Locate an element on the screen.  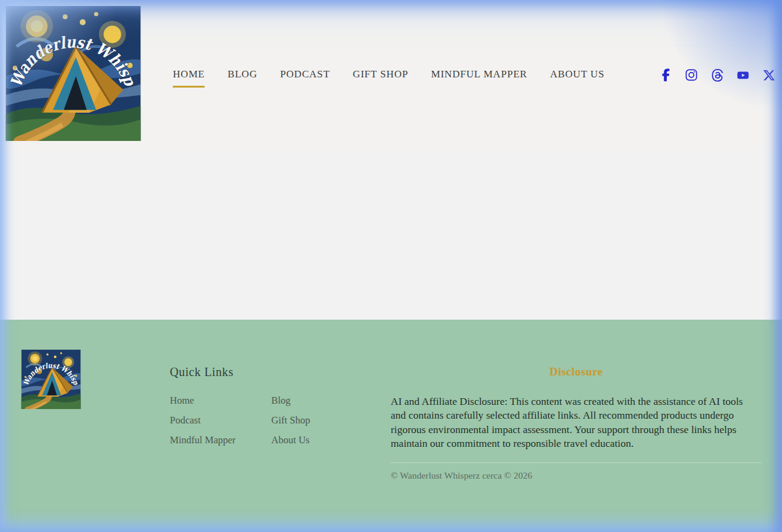
nav-podcast: PODCAST is located at coordinates (305, 78).